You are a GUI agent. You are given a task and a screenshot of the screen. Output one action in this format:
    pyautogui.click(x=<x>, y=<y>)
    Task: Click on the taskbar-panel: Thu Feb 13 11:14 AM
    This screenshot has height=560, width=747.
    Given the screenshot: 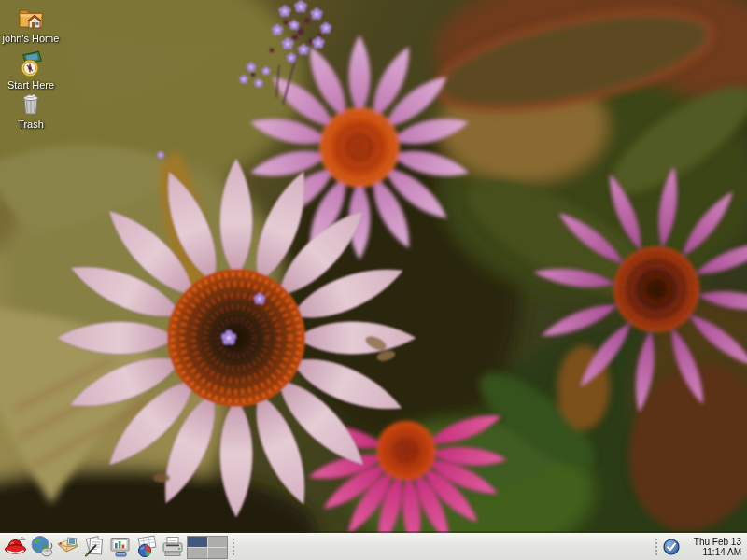 What is the action you would take?
    pyautogui.click(x=374, y=547)
    